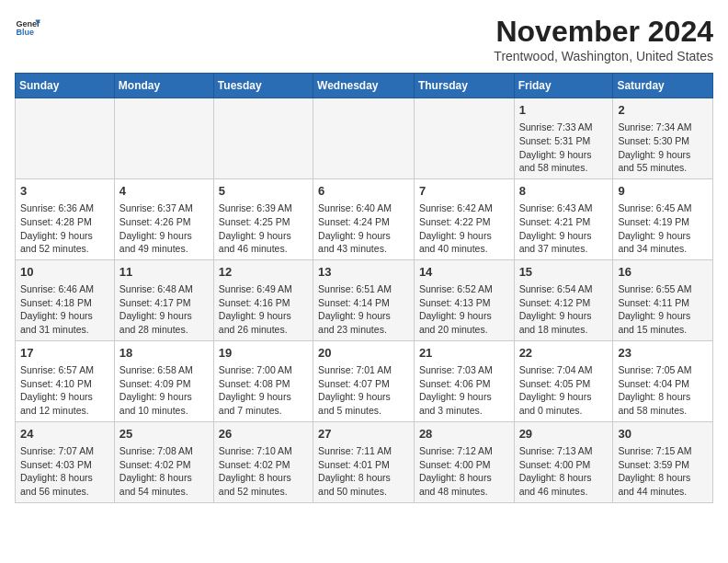 This screenshot has height=563, width=728. What do you see at coordinates (64, 289) in the screenshot?
I see `cell-info: Sunrise: 6:46 AM` at bounding box center [64, 289].